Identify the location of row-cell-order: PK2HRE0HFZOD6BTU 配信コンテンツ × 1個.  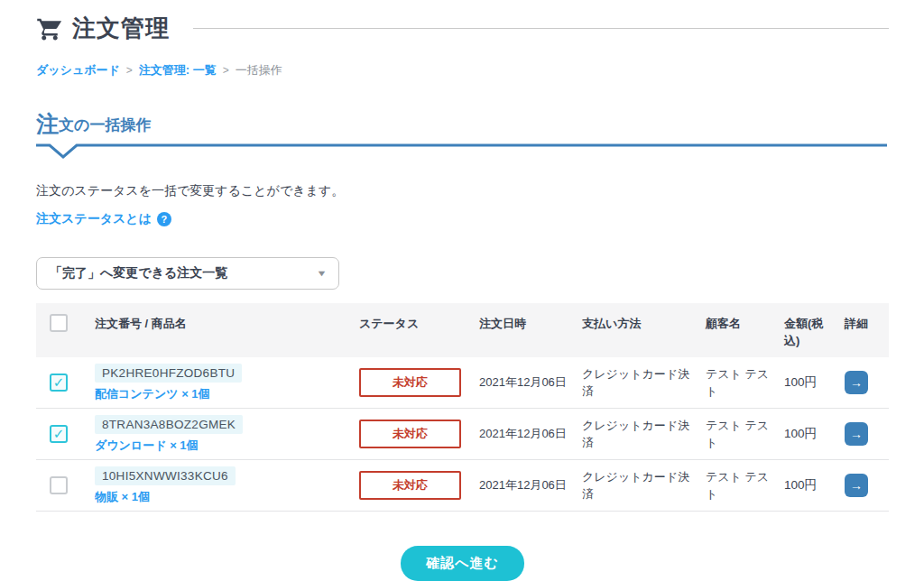
(227, 383).